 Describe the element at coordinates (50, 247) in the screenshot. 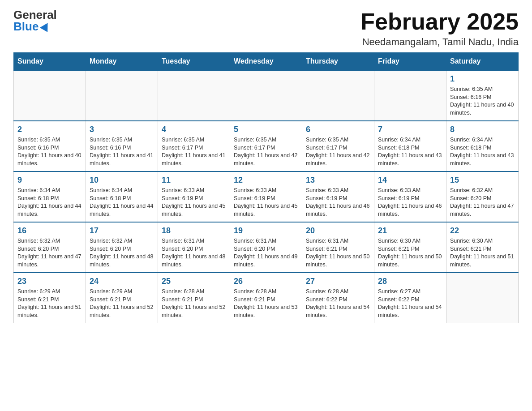

I see `table-row: 16Sunrise: 6:32 AMSunset: 6:20 PMDayligh…` at that location.